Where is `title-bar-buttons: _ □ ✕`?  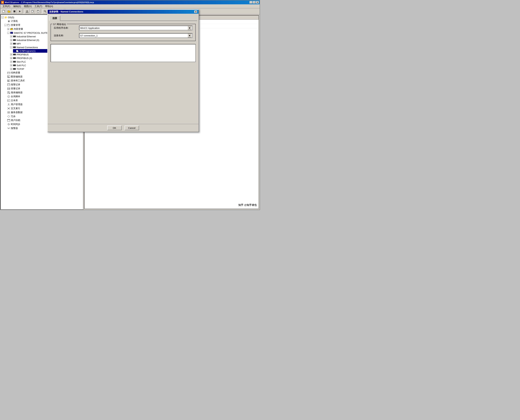
title-bar-buttons: _ □ ✕ is located at coordinates (254, 2).